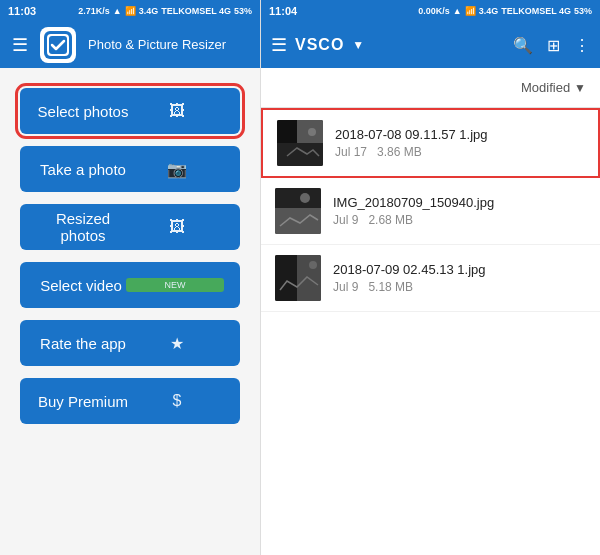  Describe the element at coordinates (175, 285) in the screenshot. I see `select-video-badge: NEW` at that location.